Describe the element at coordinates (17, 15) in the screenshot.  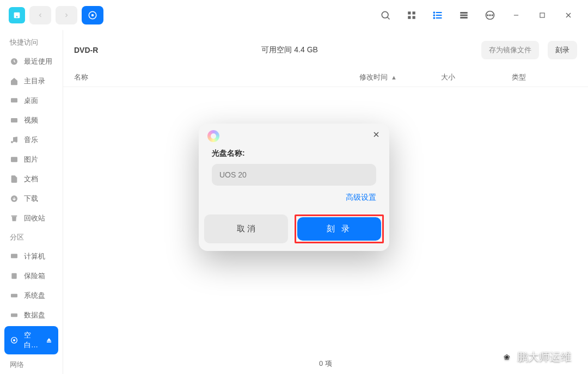
I see `app-logo` at that location.